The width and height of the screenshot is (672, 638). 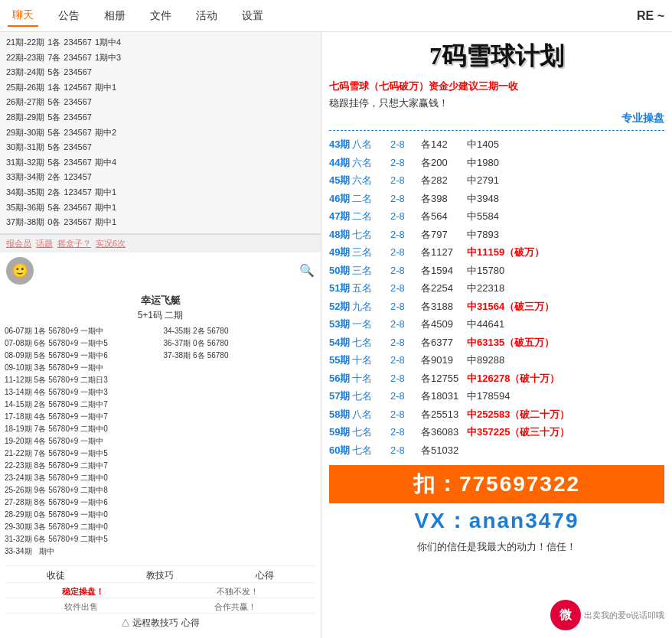 What do you see at coordinates (161, 623) in the screenshot?
I see `collect-more: △ 远程教技巧 心得` at bounding box center [161, 623].